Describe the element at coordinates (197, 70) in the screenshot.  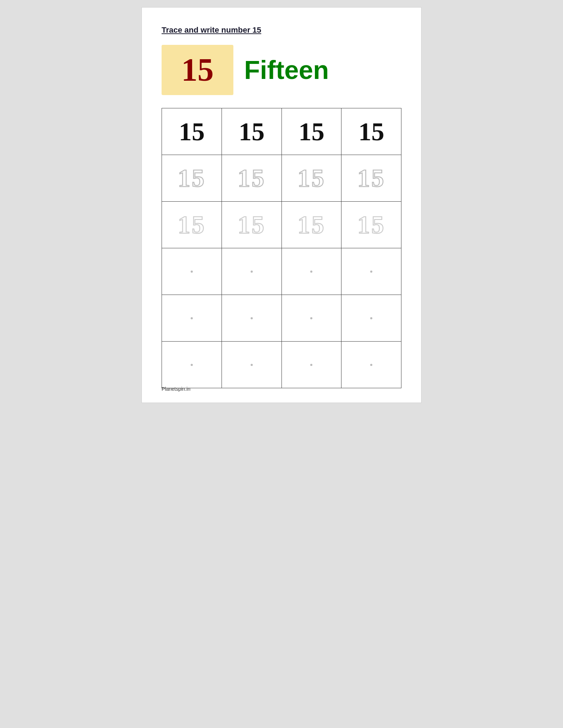
I see `number-box: 15` at that location.